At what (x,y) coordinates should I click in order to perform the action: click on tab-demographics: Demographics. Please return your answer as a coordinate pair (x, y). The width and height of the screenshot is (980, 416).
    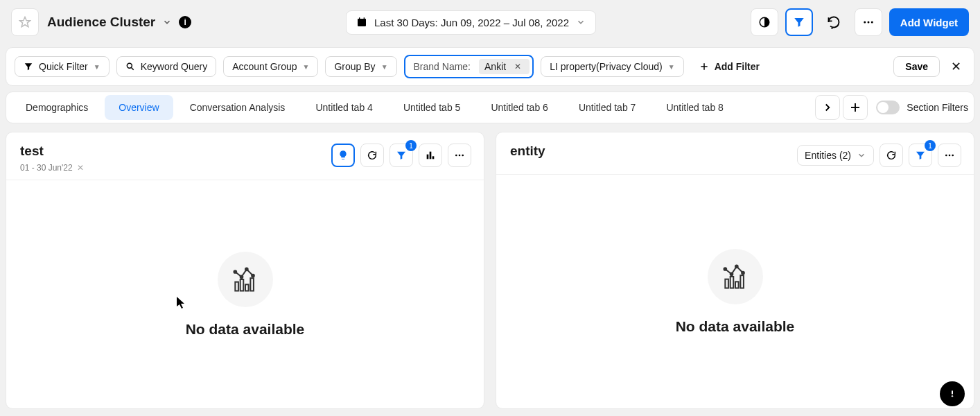
    Looking at the image, I should click on (57, 107).